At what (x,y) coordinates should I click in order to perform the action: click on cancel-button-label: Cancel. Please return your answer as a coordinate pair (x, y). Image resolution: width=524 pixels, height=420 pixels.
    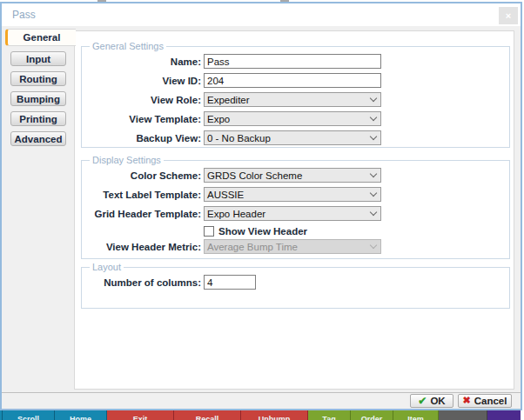
    Looking at the image, I should click on (491, 401).